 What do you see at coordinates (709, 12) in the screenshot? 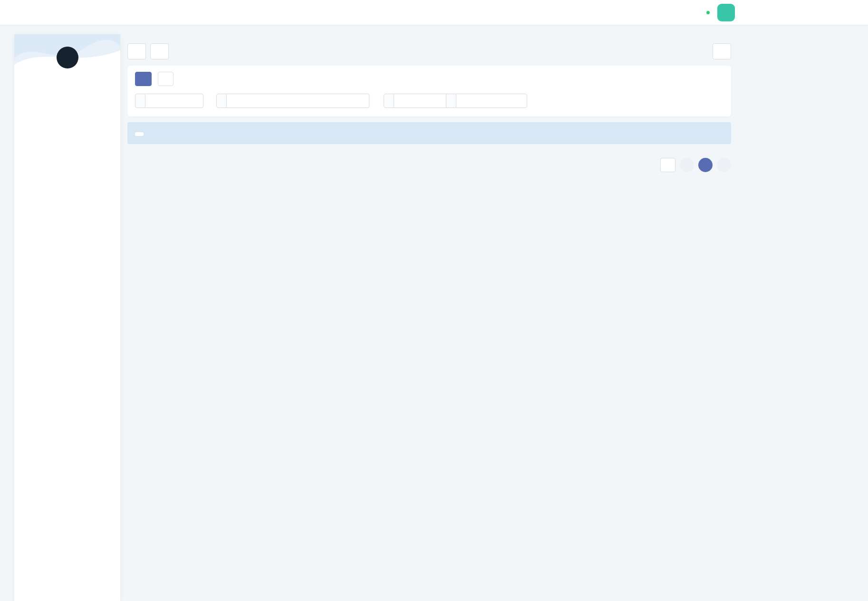
I see `user-meta` at bounding box center [709, 12].